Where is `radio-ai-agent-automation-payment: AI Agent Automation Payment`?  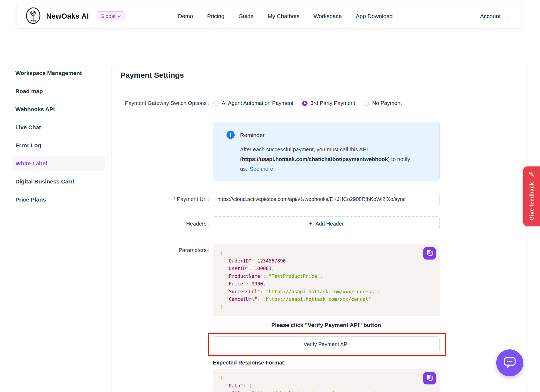 radio-ai-agent-automation-payment: AI Agent Automation Payment is located at coordinates (253, 103).